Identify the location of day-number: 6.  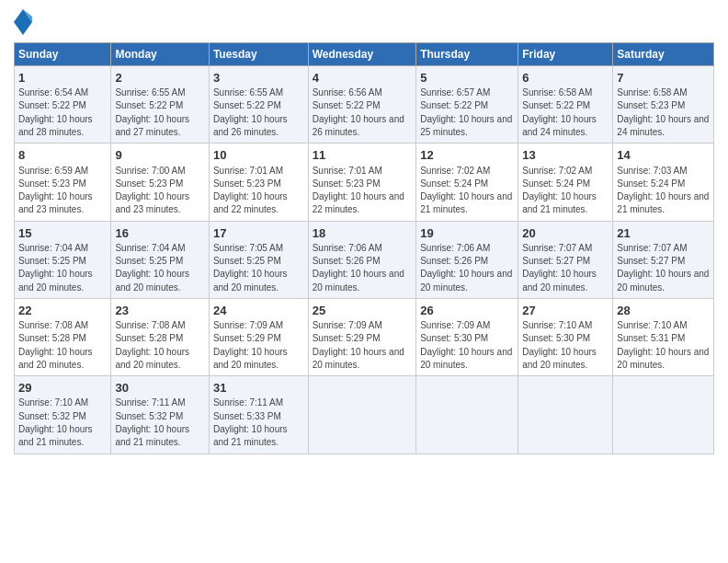
(565, 78).